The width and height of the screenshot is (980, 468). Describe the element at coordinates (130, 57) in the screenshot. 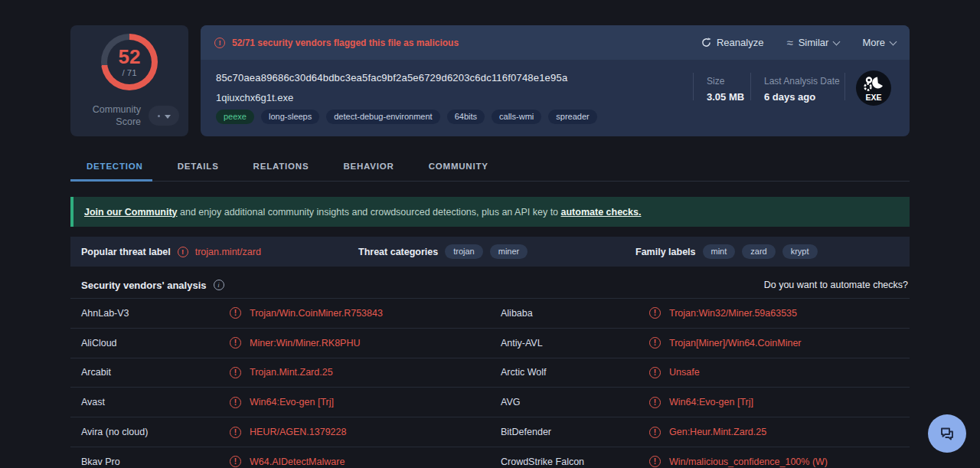

I see `score-value: 52` at that location.